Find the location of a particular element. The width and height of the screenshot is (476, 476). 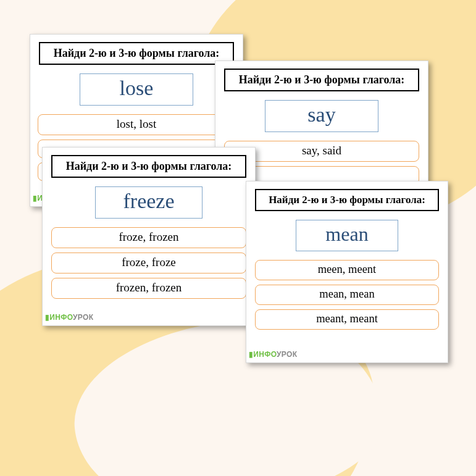

answer-option: meant, meant is located at coordinates (347, 320).